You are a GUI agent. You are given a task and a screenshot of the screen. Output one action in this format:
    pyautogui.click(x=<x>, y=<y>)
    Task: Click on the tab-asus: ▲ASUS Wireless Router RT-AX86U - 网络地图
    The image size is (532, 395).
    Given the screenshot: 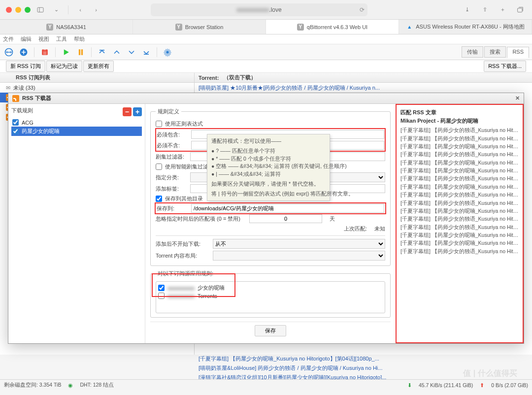 What is the action you would take?
    pyautogui.click(x=466, y=27)
    